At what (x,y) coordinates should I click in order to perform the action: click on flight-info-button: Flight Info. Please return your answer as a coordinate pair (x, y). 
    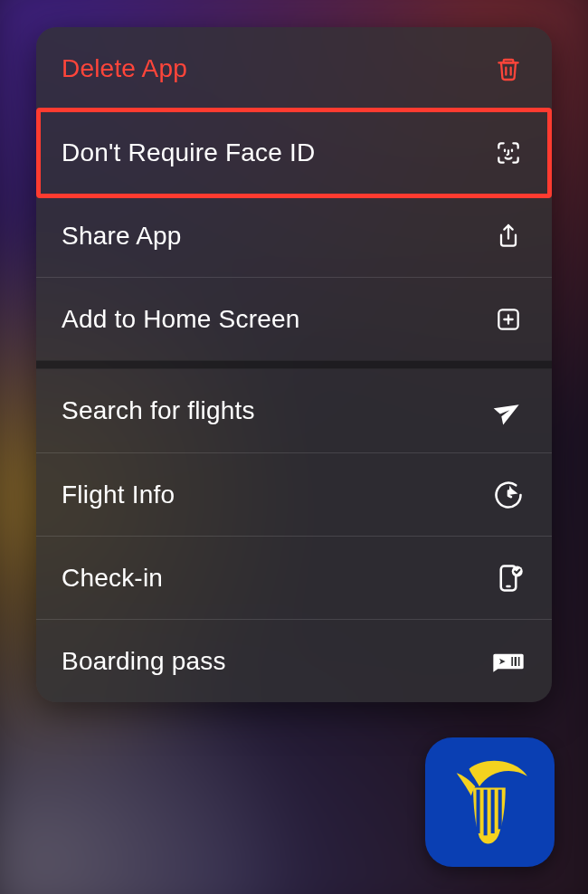
    Looking at the image, I should click on (294, 494).